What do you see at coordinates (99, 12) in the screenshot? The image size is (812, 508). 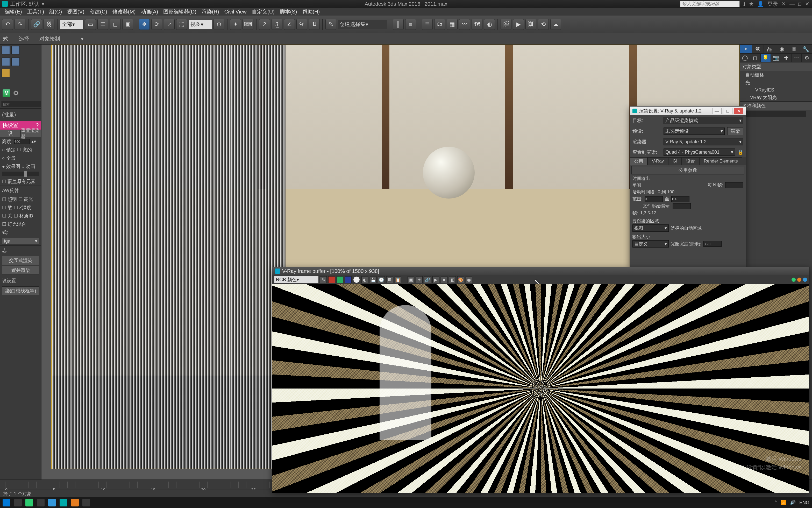 I see `menu-create: 创建(C)` at bounding box center [99, 12].